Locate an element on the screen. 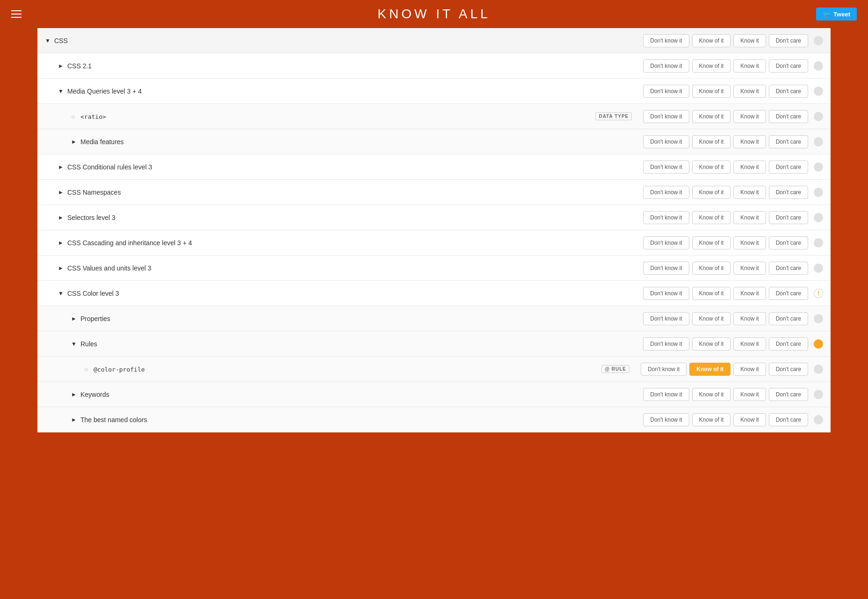  table-row: ▼Media Queries level 3 + 4Don't know itK… is located at coordinates (434, 91).